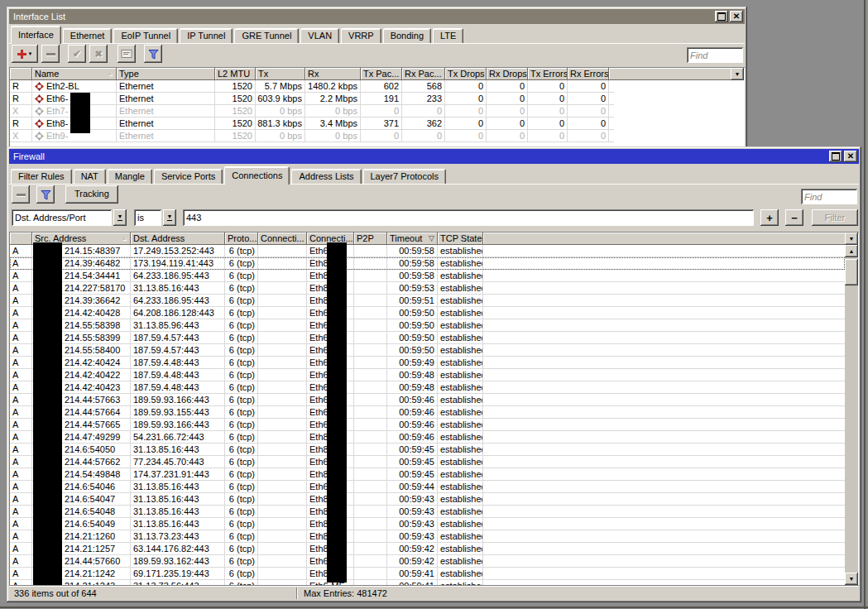 Image resolution: width=868 pixels, height=609 pixels. I want to click on scroll-down-button: ▼, so click(851, 579).